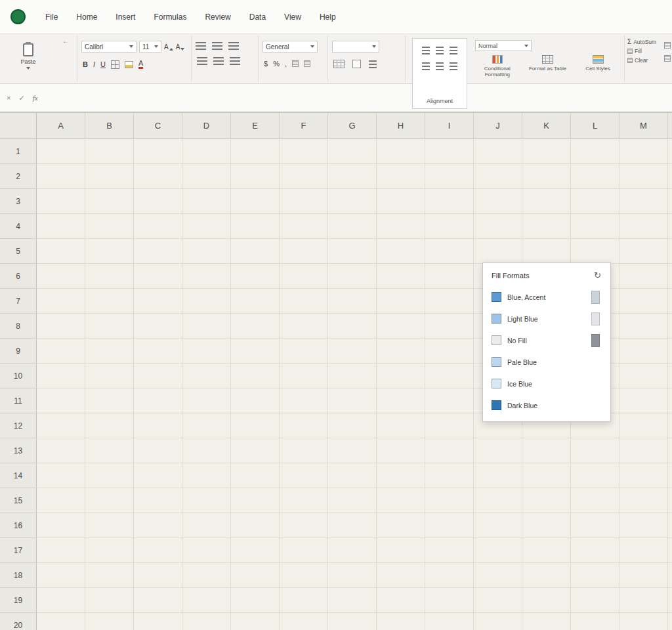  What do you see at coordinates (276, 64) in the screenshot?
I see `percent-format-button: %` at bounding box center [276, 64].